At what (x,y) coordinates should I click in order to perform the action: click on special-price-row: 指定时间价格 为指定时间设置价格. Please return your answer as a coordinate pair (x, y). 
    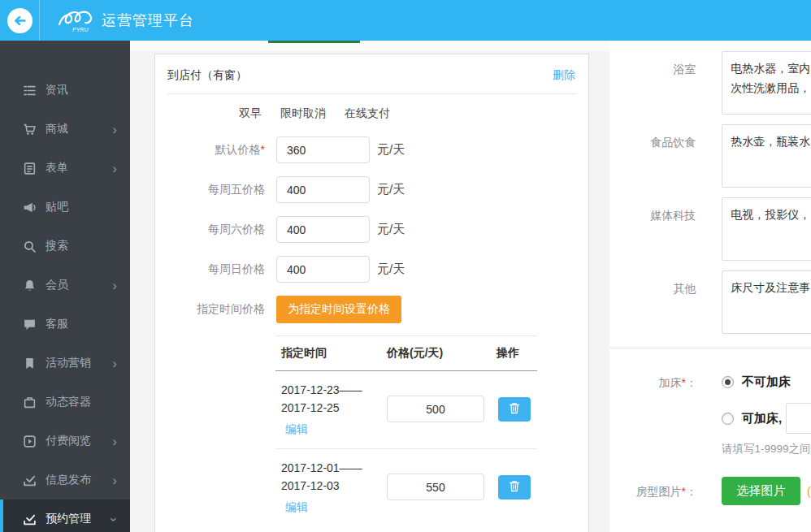
    Looking at the image, I should click on (372, 309).